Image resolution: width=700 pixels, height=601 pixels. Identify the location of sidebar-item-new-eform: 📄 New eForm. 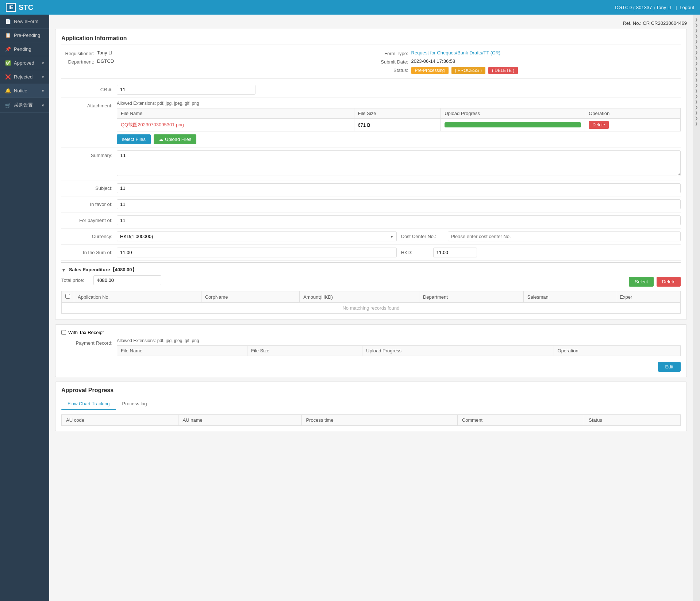
(25, 22).